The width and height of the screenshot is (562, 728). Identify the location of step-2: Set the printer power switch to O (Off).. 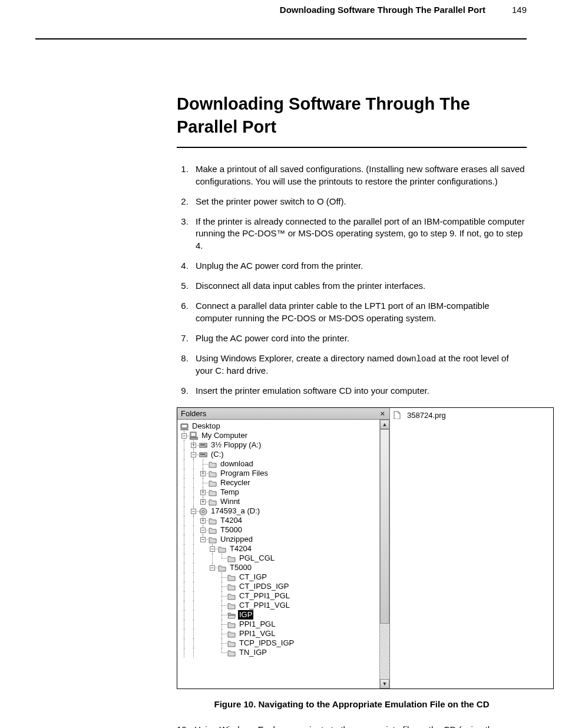
(359, 202).